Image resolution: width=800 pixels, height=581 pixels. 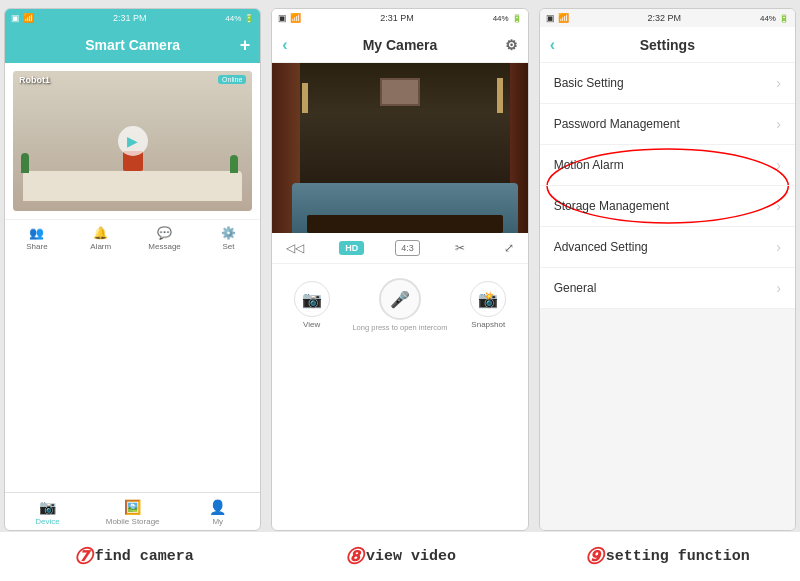 What do you see at coordinates (234, 164) in the screenshot?
I see `room-plant-right` at bounding box center [234, 164].